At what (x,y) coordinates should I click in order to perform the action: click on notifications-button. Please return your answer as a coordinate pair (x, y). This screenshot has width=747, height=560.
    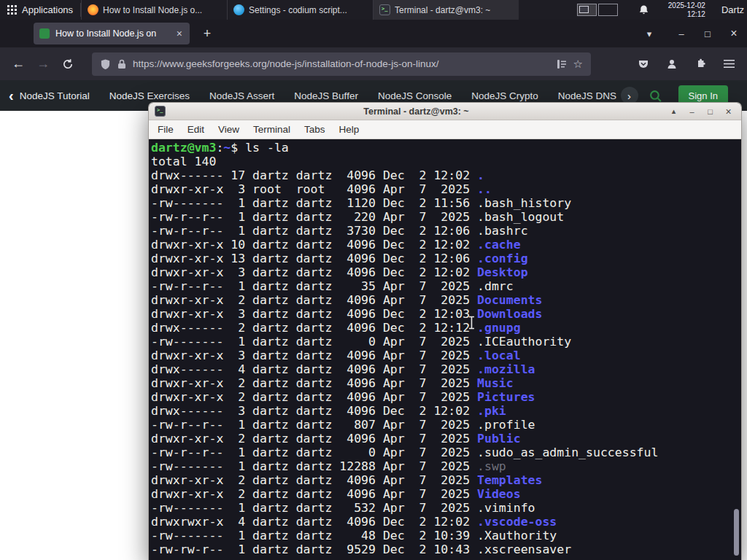
    Looking at the image, I should click on (643, 10).